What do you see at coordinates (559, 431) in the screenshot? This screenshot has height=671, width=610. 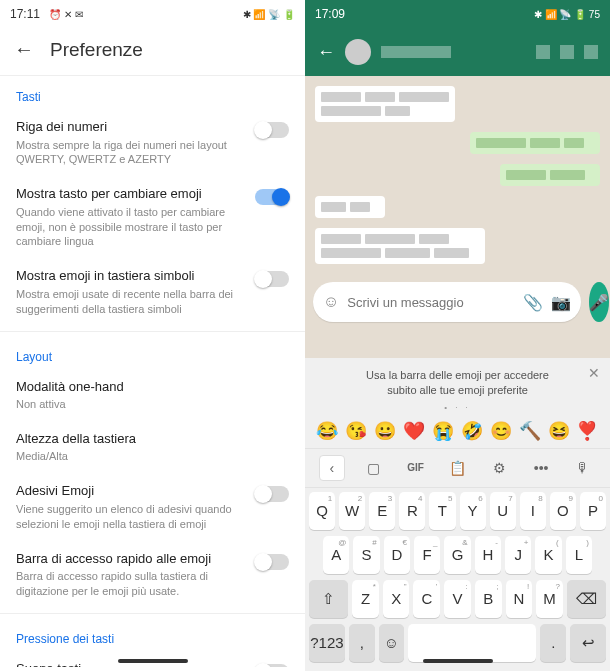 I see `emoji-item: 😆` at bounding box center [559, 431].